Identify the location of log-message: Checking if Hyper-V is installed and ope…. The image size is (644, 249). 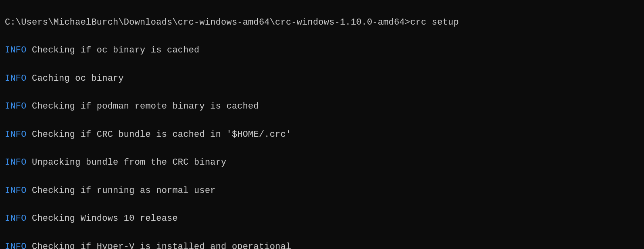
(161, 245).